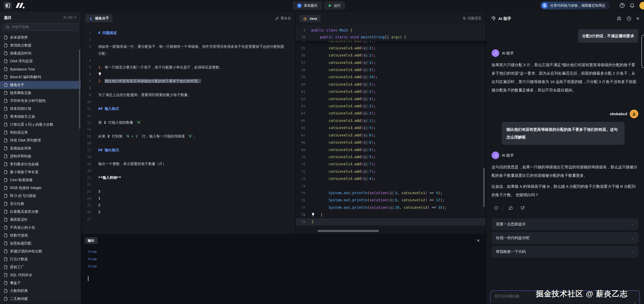  I want to click on sidebar-item: 青海湖租车之旅, so click(40, 116).